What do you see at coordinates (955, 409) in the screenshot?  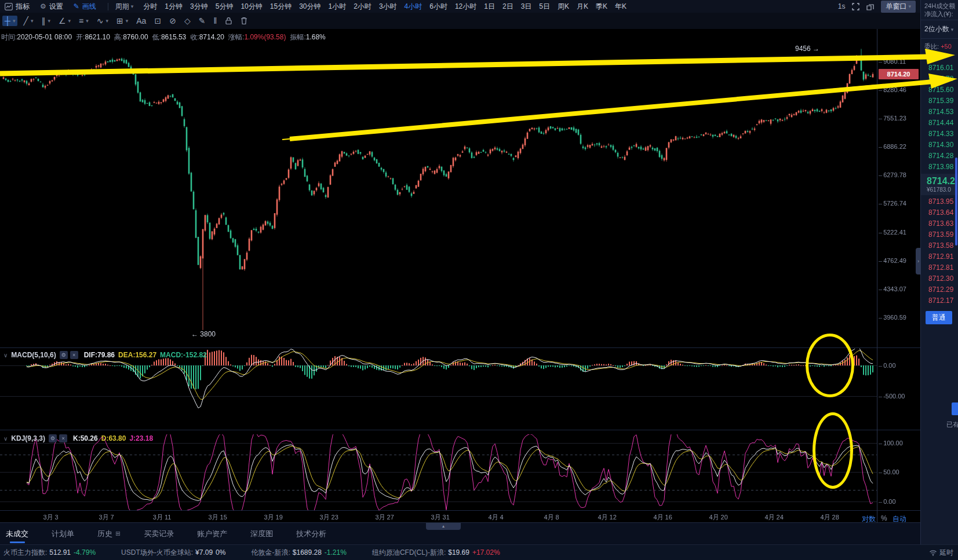 I see `action-button` at bounding box center [955, 409].